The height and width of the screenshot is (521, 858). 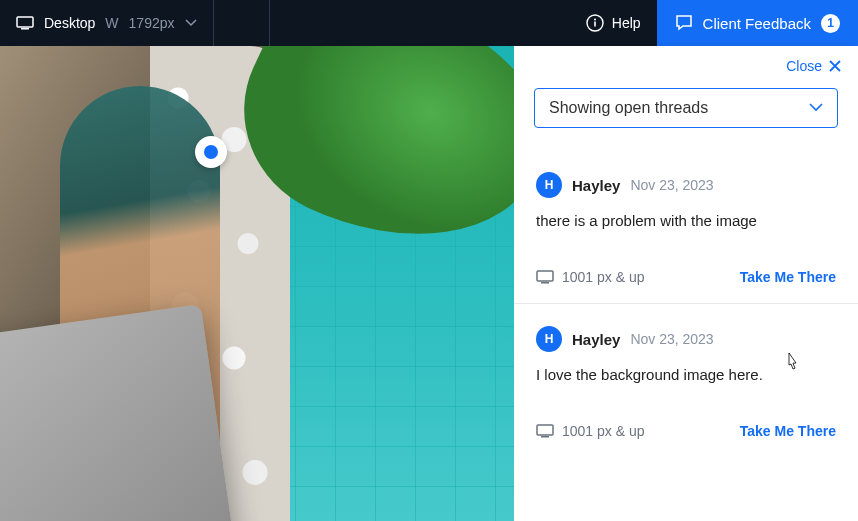 What do you see at coordinates (211, 152) in the screenshot?
I see `comment-marker` at bounding box center [211, 152].